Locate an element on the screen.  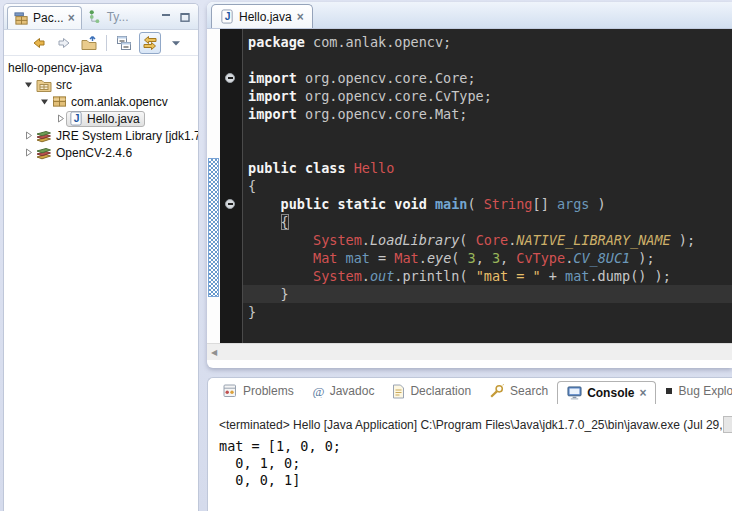
library-icon is located at coordinates (44, 136).